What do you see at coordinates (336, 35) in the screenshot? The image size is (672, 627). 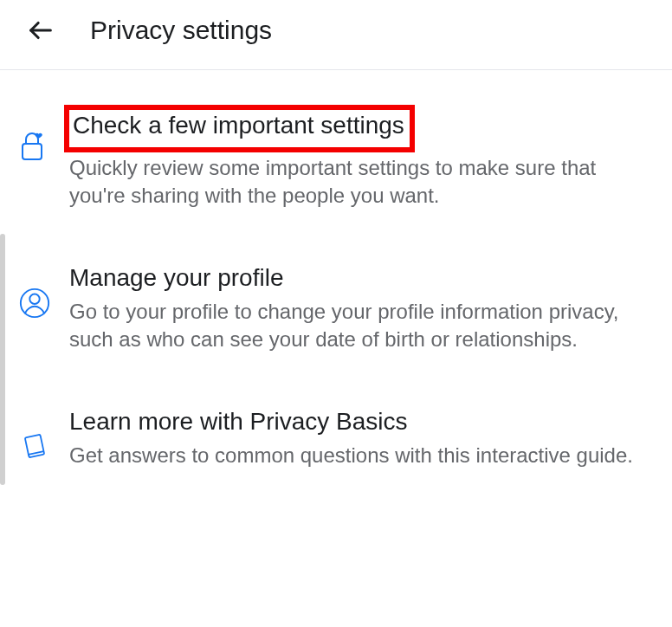 I see `header: Privacy settings` at bounding box center [336, 35].